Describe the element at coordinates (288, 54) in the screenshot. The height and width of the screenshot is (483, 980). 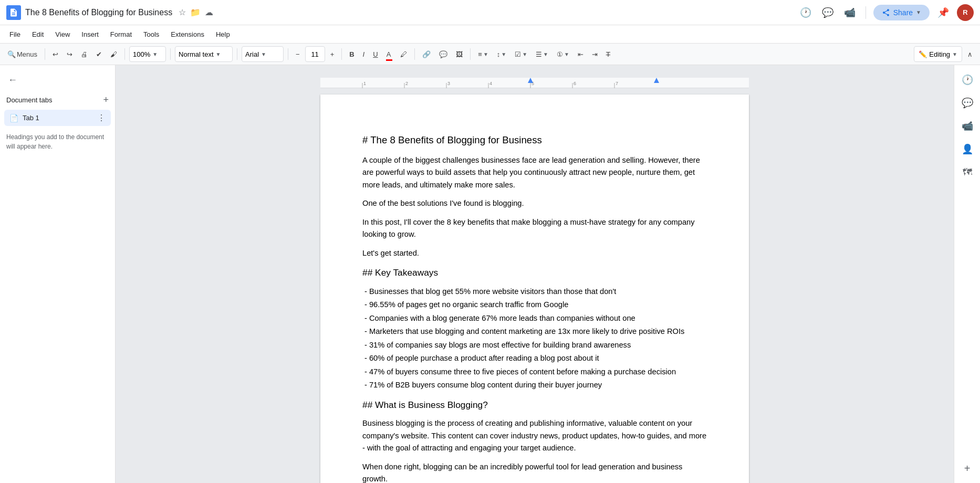
I see `sep5` at that location.